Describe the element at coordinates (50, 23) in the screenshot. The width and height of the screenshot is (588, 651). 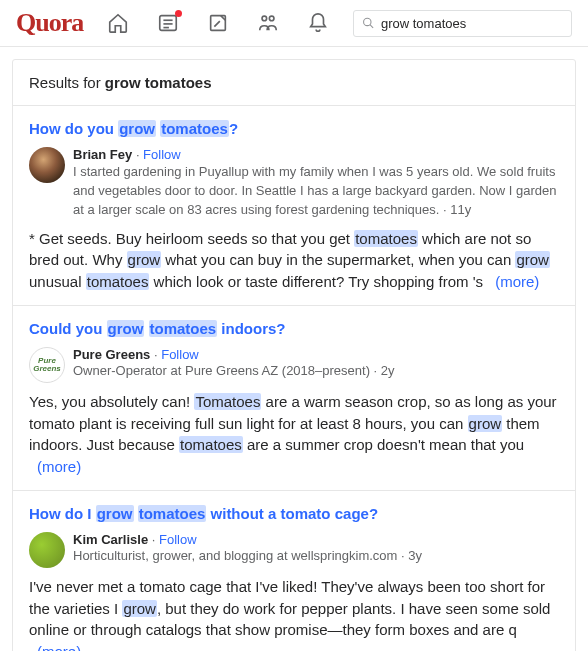
I see `logo: Quora` at that location.